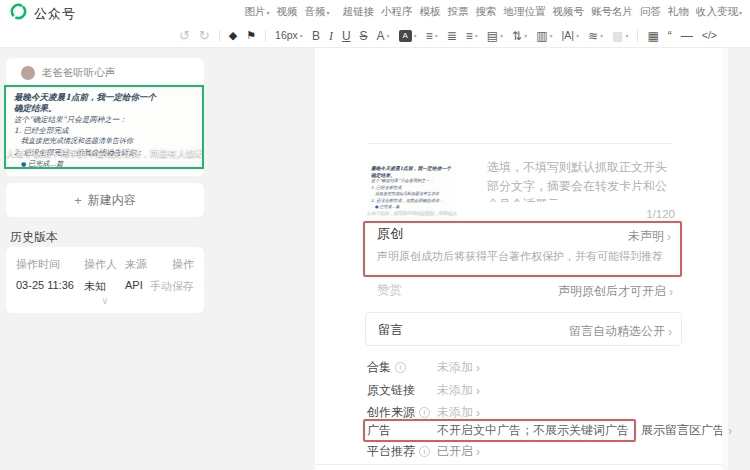  What do you see at coordinates (526, 367) in the screenshot?
I see `row-collection: 合集i 未添加›` at bounding box center [526, 367].